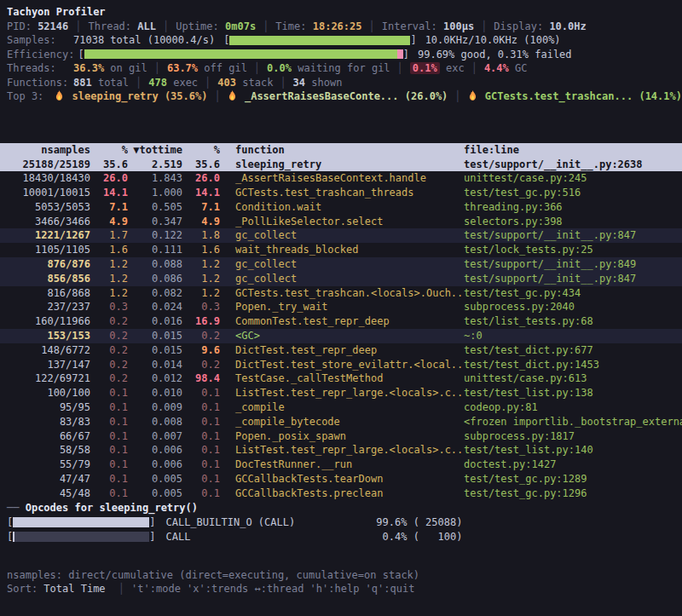 This screenshot has height=616, width=682. What do you see at coordinates (341, 250) in the screenshot?
I see `table-row: 1105/11051.60.1111.6wait_threads_blocked…` at bounding box center [341, 250].